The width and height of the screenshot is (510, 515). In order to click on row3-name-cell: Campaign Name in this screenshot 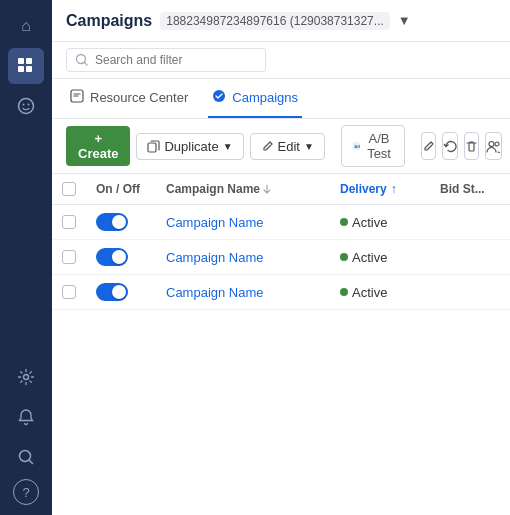, I will do `click(243, 292)`.